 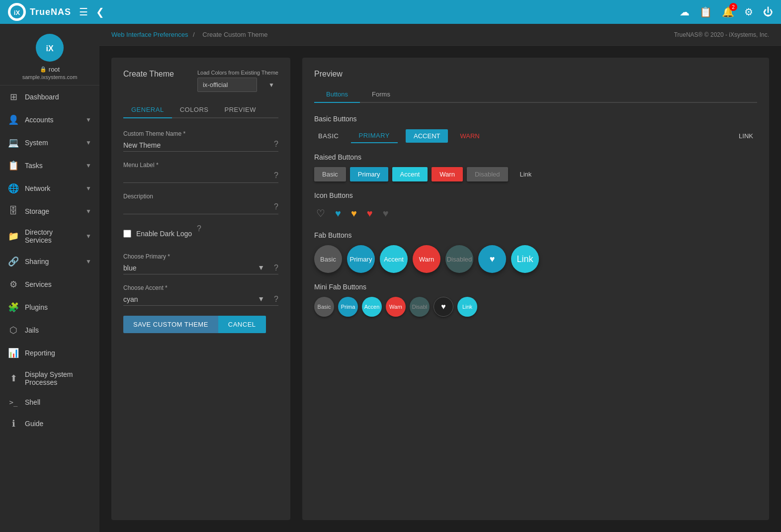 I want to click on help-icon-primary: ?, so click(x=276, y=268).